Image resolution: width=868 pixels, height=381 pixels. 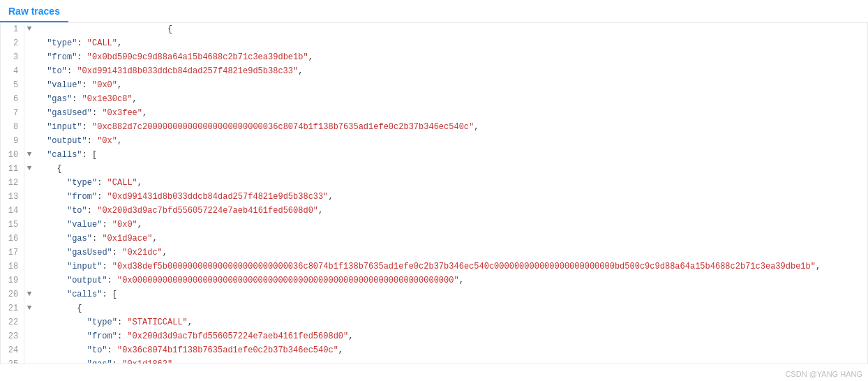 What do you see at coordinates (434, 337) in the screenshot?
I see `table-row: 23 "from": "0x200d3d9ac7bfd556057224e7ae…` at bounding box center [434, 337].